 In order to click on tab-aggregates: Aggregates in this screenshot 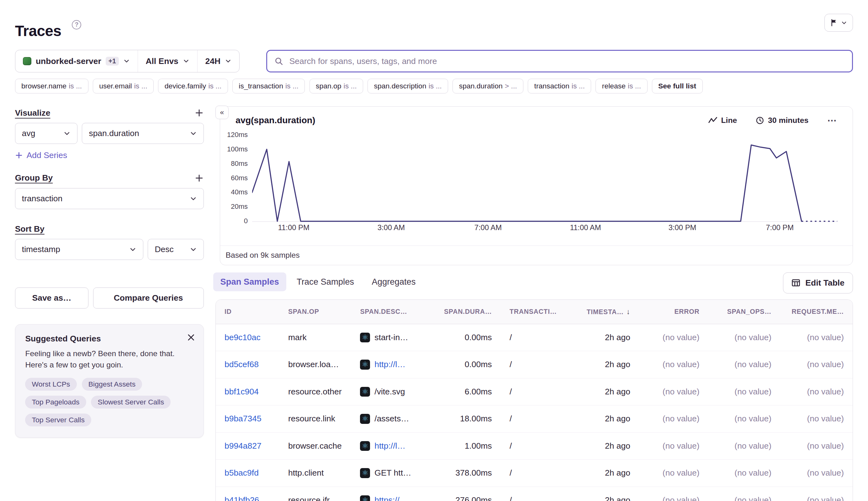, I will do `click(394, 282)`.